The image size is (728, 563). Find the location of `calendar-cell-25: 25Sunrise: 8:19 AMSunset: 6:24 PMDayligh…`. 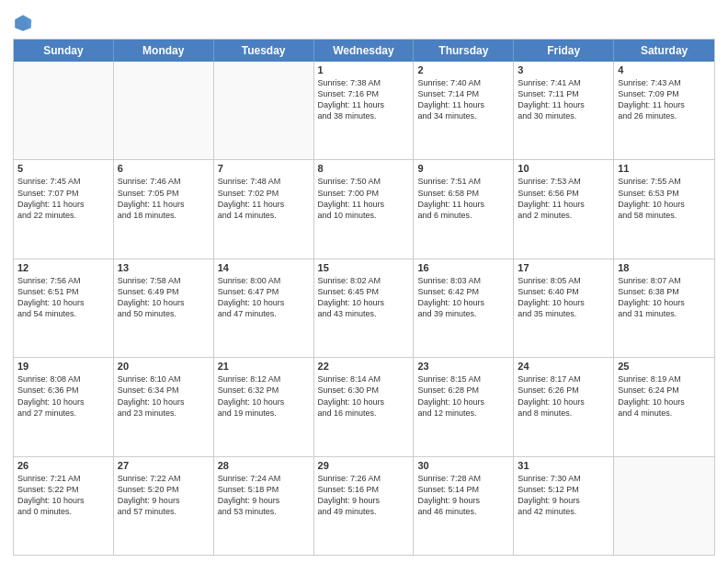

calendar-cell-25: 25Sunrise: 8:19 AMSunset: 6:24 PMDayligh… is located at coordinates (664, 407).